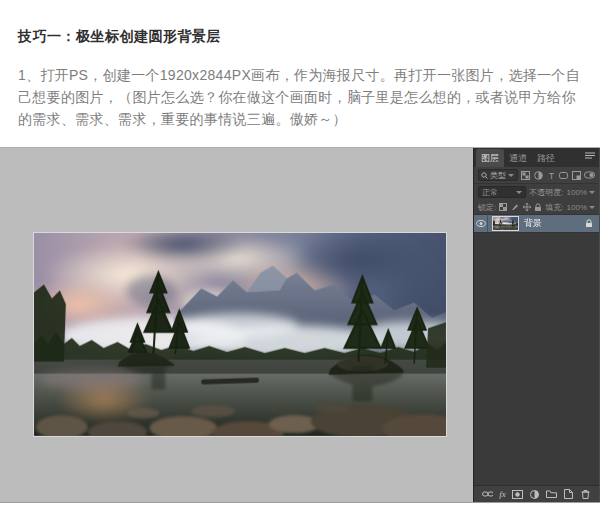 This screenshot has width=600, height=532. I want to click on blend-row: 正常 不透明度: 100%, so click(536, 192).